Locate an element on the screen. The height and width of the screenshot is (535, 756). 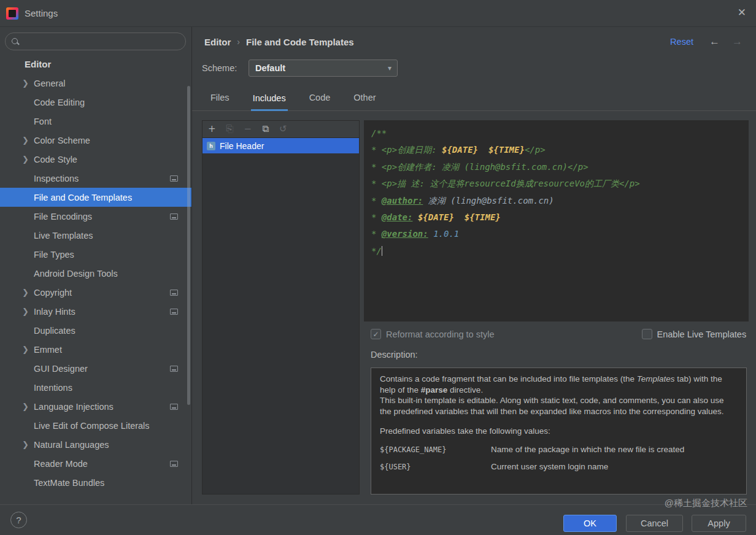
settings-header: Editor › File and Code Templates Reset ←… is located at coordinates (474, 42).